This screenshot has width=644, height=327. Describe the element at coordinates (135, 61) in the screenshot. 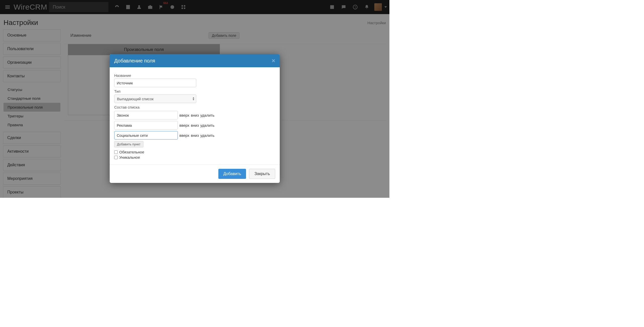

I see `modal-title: Добавление поля` at that location.